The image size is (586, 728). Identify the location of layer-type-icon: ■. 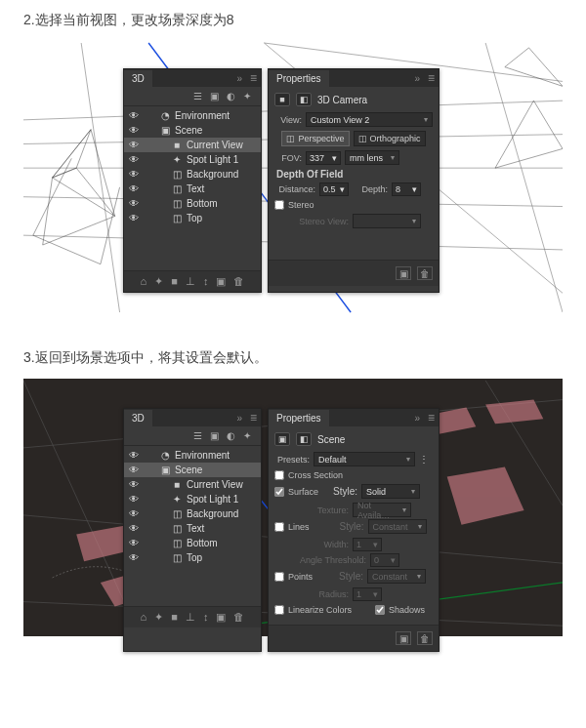
(177, 144).